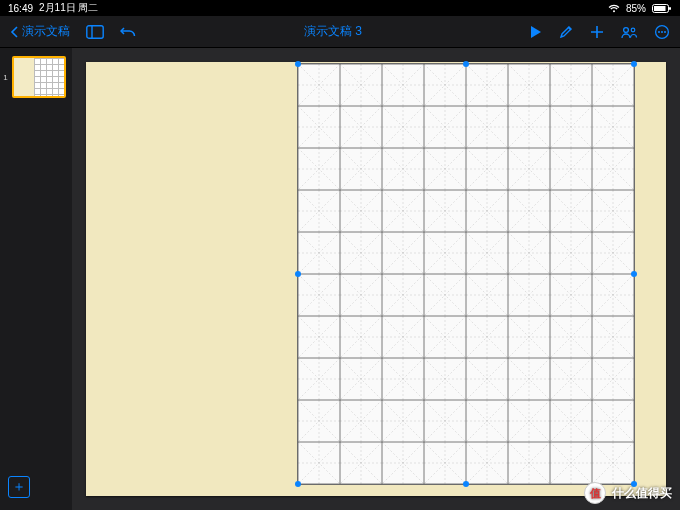 The width and height of the screenshot is (680, 510). What do you see at coordinates (36, 77) in the screenshot?
I see `slide-thumbnail: 1` at bounding box center [36, 77].